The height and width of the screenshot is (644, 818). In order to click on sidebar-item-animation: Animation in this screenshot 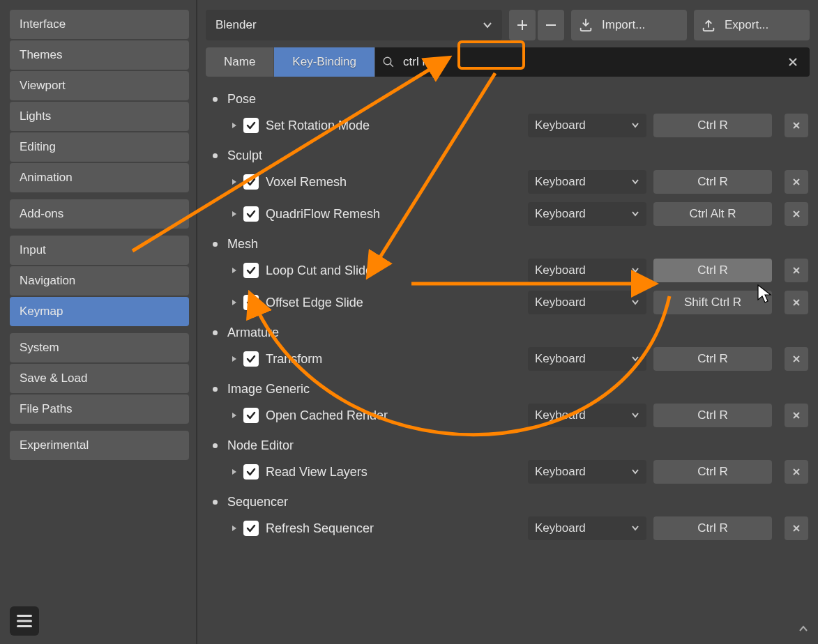, I will do `click(99, 178)`.